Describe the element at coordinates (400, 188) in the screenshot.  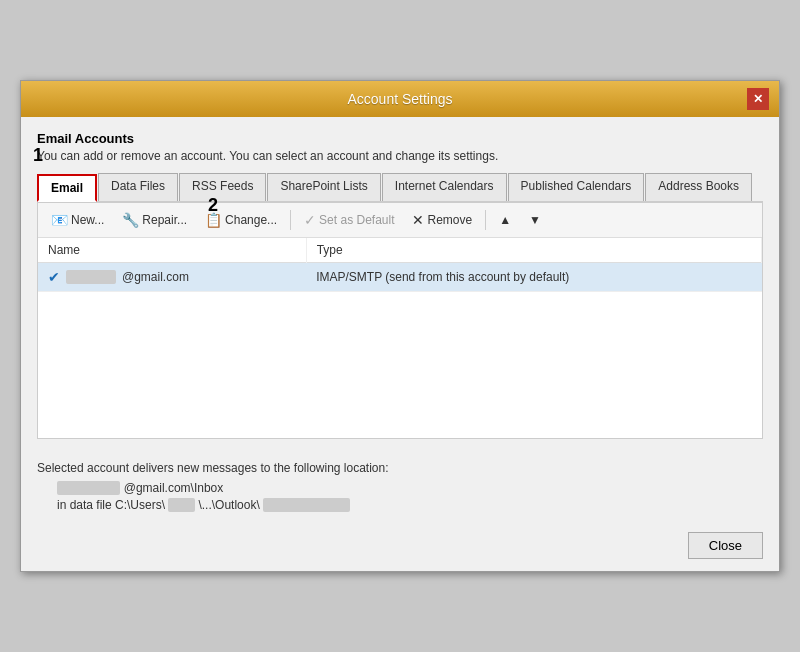
I see `tabs-wrapper: 1 Email Data Files RSS Feeds SharePoint …` at that location.